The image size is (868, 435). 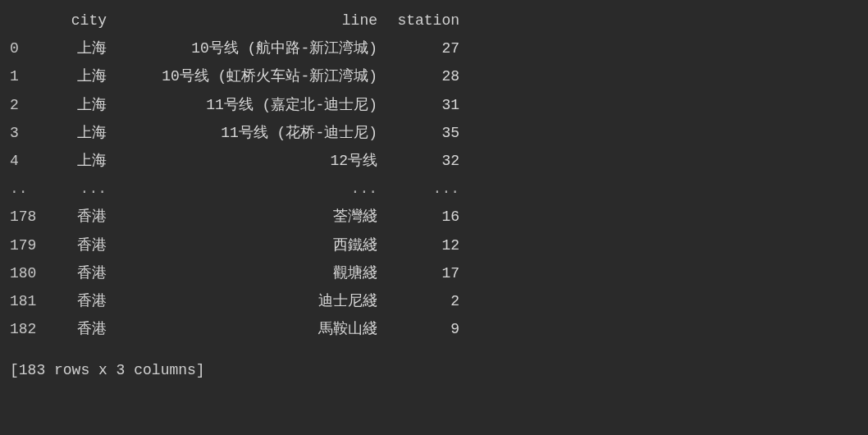 I want to click on cell-line: 11号线 (嘉定北-迪士尼), so click(x=242, y=105).